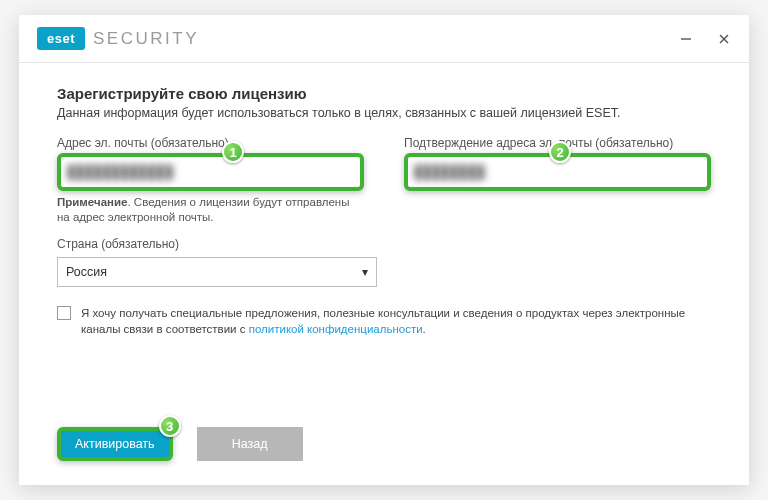  What do you see at coordinates (384, 39) in the screenshot?
I see `titlebar: eset SECURITY` at bounding box center [384, 39].